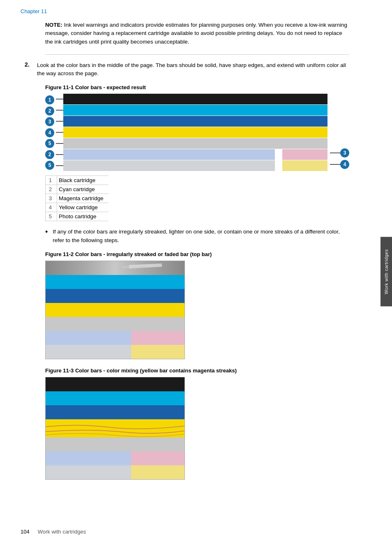 Image resolution: width=392 pixels, height=543 pixels. What do you see at coordinates (53, 532) in the screenshot?
I see `page-footer: 104 Work with cartridges` at bounding box center [53, 532].